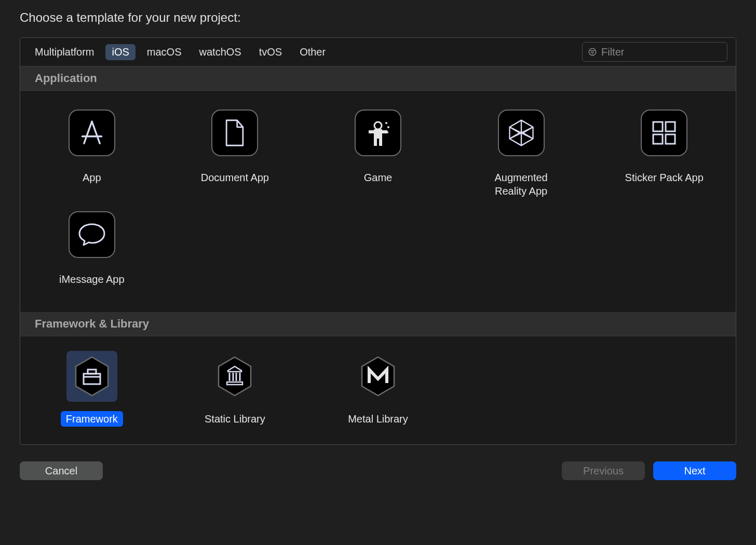 The image size is (756, 545). What do you see at coordinates (235, 419) in the screenshot?
I see `template-label: Static Library` at bounding box center [235, 419].